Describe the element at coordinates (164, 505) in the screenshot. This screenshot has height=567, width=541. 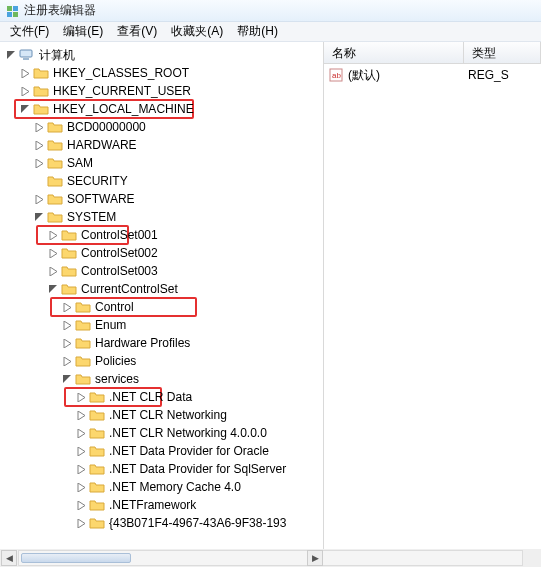
I see `tree-node-netframework: .NETFramework` at that location.